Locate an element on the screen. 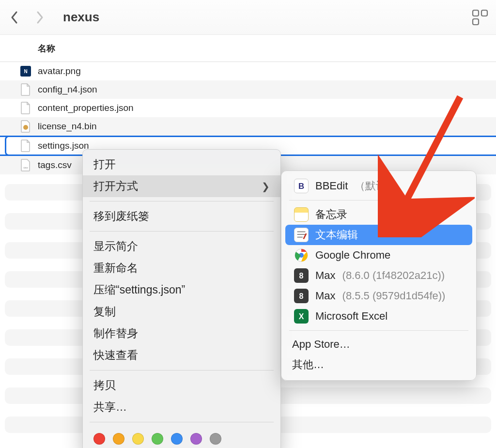 Image resolution: width=496 pixels, height=448 pixels. ctx-rename: 重新命名 is located at coordinates (182, 268).